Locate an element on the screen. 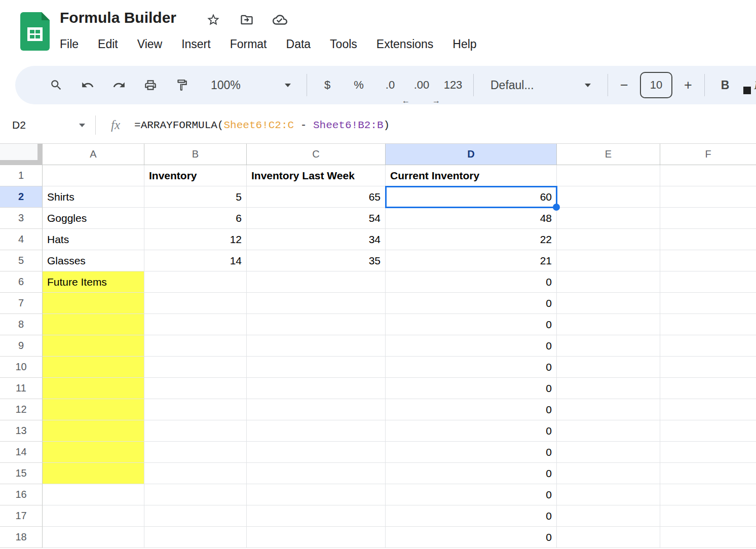  cell-C12 is located at coordinates (316, 410).